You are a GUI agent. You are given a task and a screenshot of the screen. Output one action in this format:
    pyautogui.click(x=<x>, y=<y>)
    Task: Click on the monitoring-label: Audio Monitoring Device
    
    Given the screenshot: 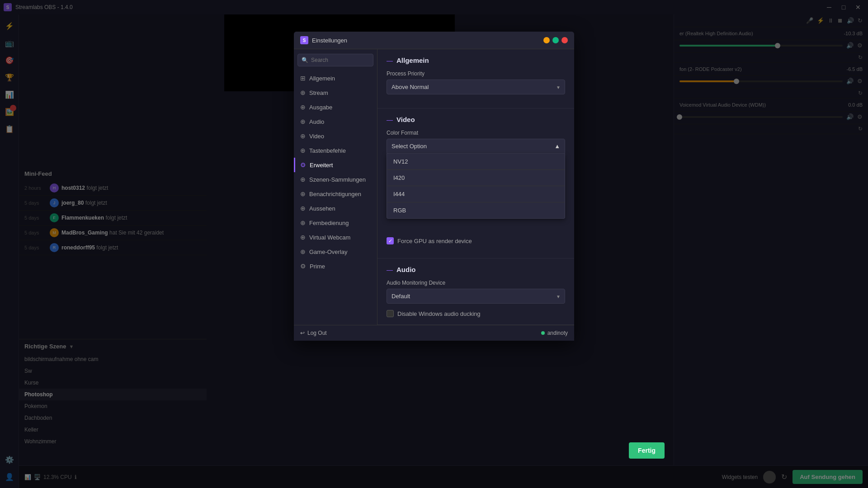 What is the action you would take?
    pyautogui.click(x=476, y=283)
    